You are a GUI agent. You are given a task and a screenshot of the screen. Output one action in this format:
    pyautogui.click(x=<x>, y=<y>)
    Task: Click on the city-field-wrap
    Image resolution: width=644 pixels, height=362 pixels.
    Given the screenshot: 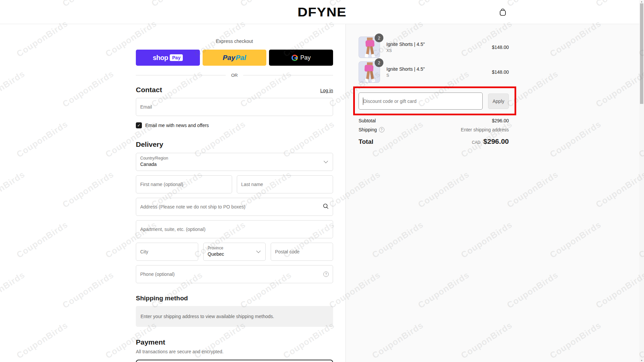 What is the action you would take?
    pyautogui.click(x=167, y=252)
    